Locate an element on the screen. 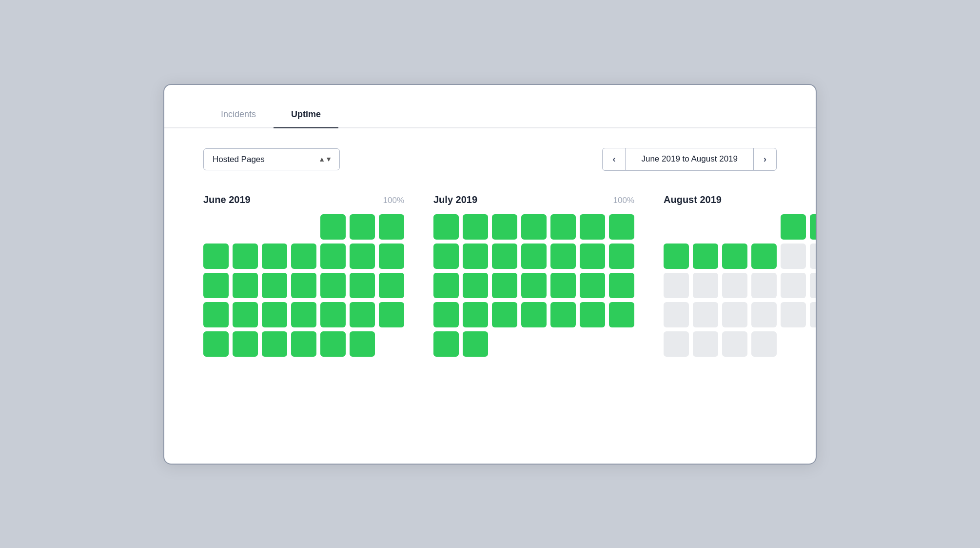  month-header: July 2019100% is located at coordinates (534, 200).